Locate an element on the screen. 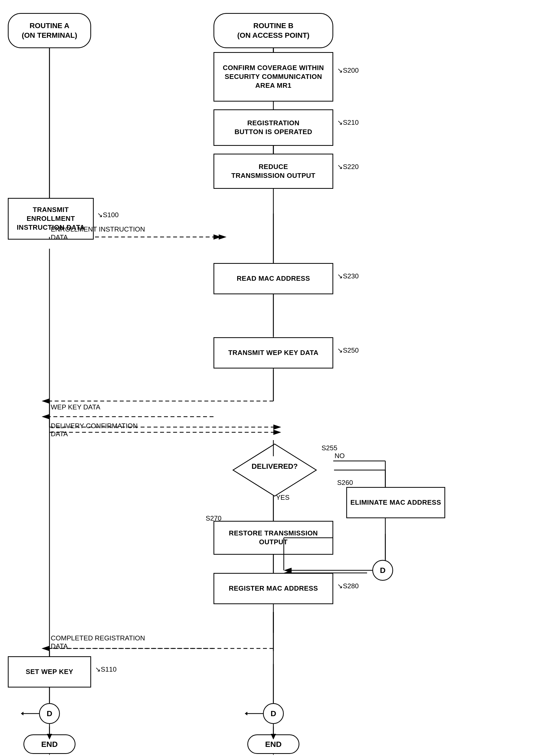 The width and height of the screenshot is (547, 756). delivery-confirm-text: DELIVERY CONFIRMATIONDATA is located at coordinates (94, 430).